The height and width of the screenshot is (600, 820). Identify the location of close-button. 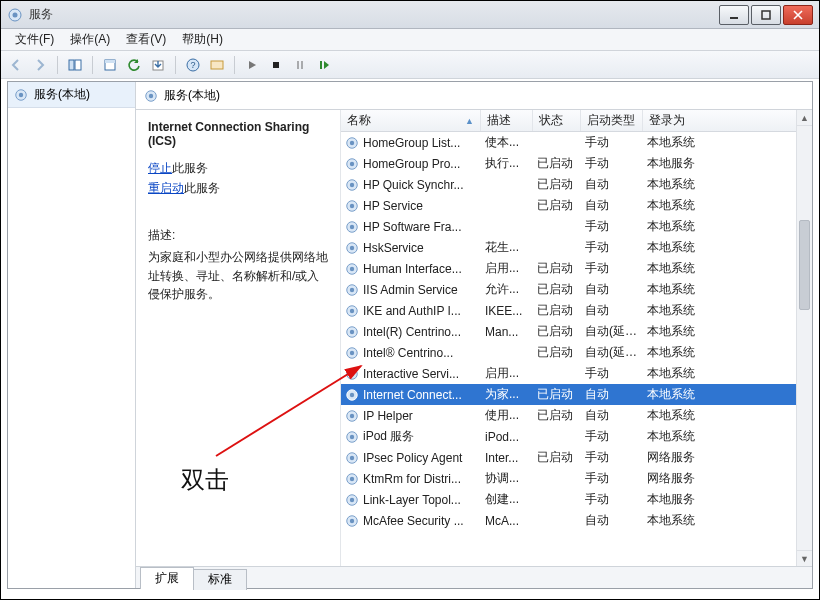
(798, 15).